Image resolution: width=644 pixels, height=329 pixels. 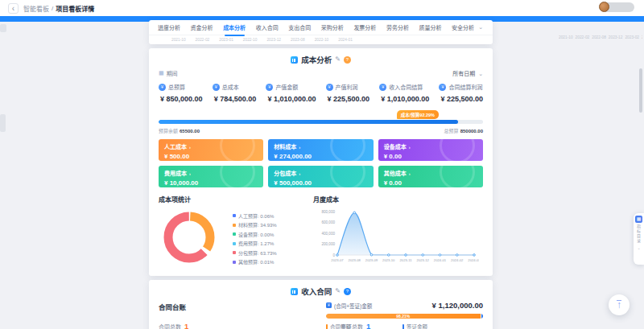 What do you see at coordinates (254, 243) in the screenshot?
I see `legend-item-费用预算: 费用预算: 1.27%` at bounding box center [254, 243].